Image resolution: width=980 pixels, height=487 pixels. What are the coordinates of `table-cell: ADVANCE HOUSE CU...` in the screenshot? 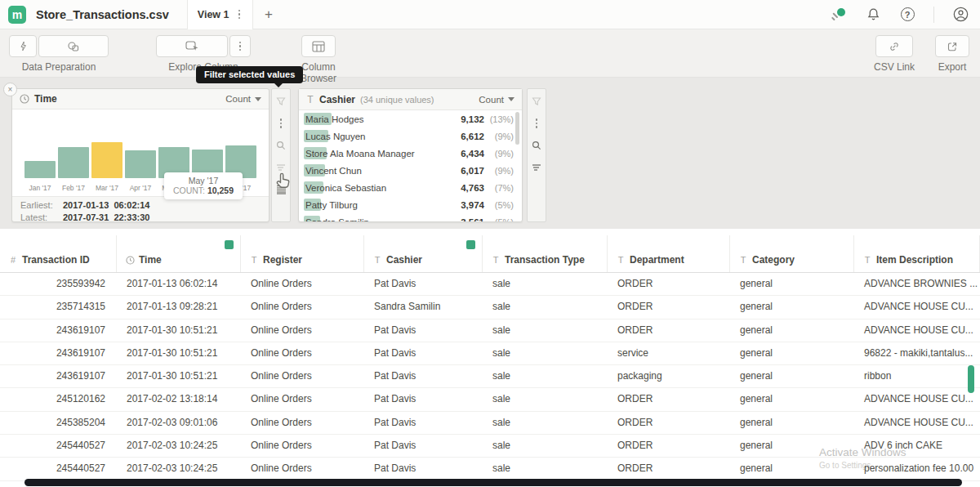 It's located at (917, 307).